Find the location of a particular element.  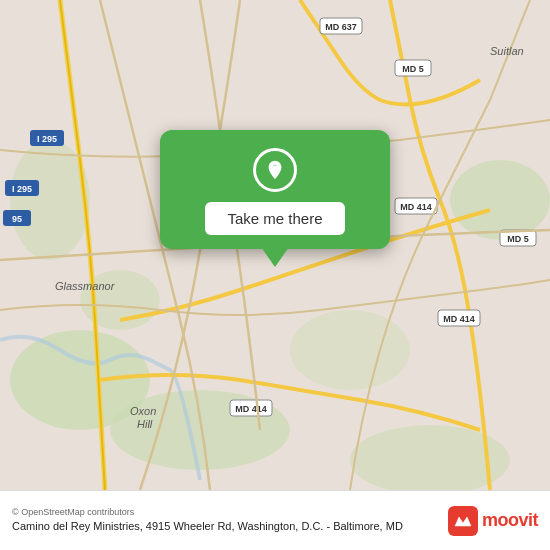

osm-credit: © OpenStreetMap contributors is located at coordinates (226, 512).